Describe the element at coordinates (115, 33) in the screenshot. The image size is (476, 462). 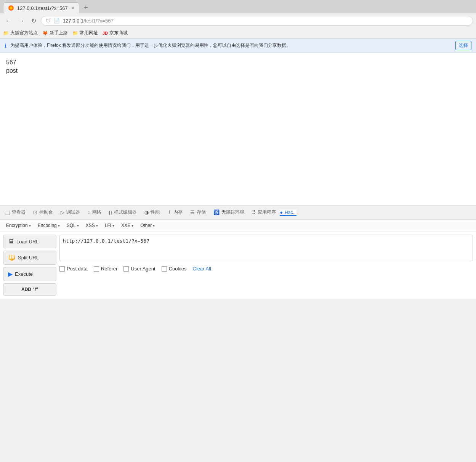
I see `bookmark-item-4: JD 京东商城` at that location.